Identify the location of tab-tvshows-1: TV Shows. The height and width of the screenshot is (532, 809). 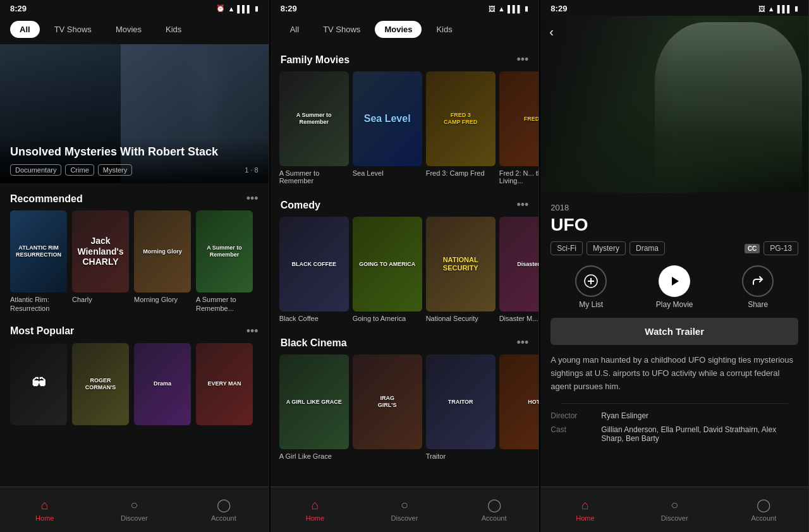
(73, 29).